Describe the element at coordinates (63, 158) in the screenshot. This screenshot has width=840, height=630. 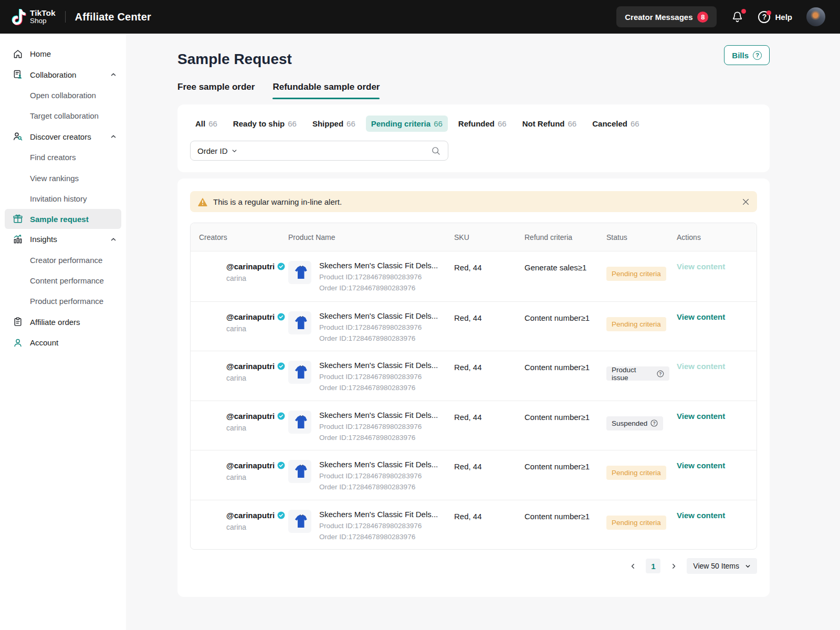
I see `sidebar-item-find-creators: Find creators` at that location.